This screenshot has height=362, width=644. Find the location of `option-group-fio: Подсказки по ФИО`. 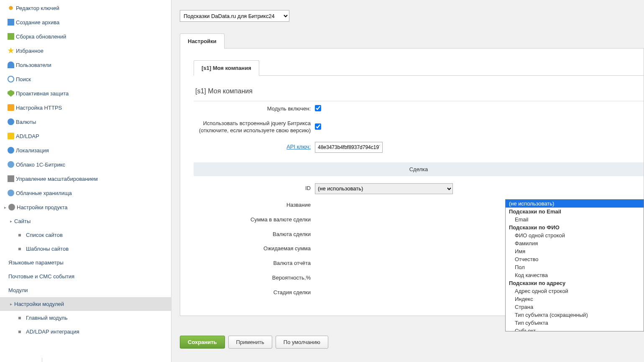

option-group-fio: Подсказки по ФИО is located at coordinates (575, 228).